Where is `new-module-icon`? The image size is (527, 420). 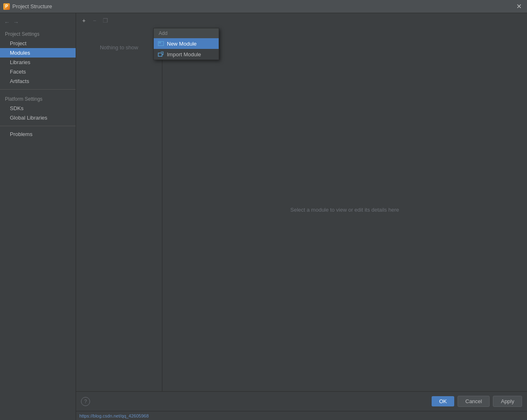 new-module-icon is located at coordinates (161, 44).